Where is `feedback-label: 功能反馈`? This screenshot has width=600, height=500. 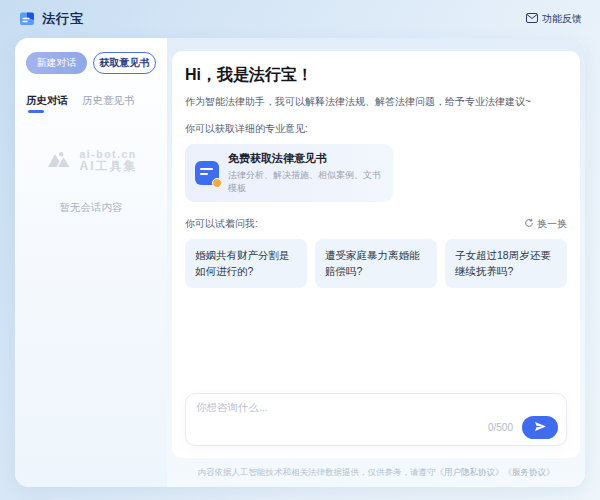 feedback-label: 功能反馈 is located at coordinates (562, 19).